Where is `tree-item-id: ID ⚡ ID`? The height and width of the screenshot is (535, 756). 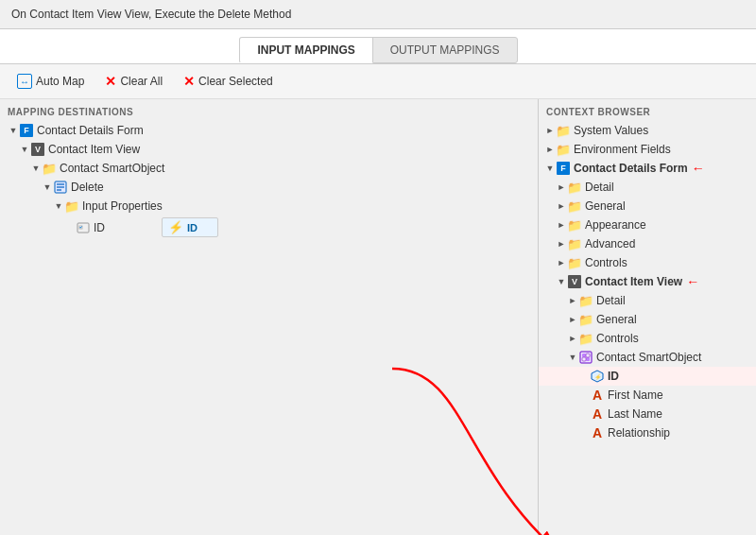 tree-item-id: ID ⚡ ID is located at coordinates (268, 227).